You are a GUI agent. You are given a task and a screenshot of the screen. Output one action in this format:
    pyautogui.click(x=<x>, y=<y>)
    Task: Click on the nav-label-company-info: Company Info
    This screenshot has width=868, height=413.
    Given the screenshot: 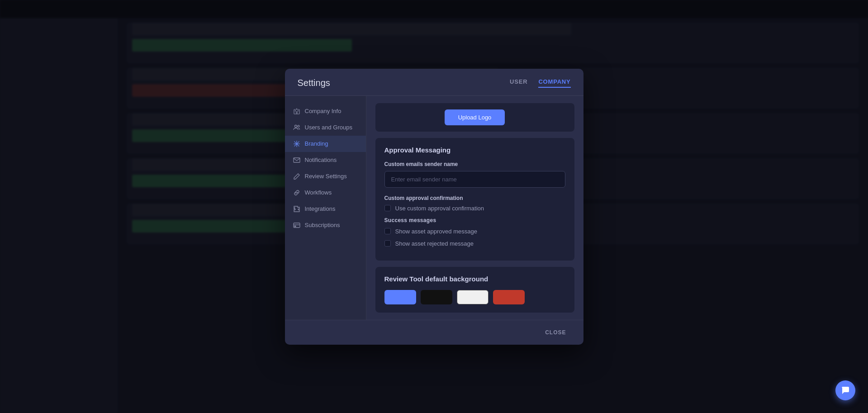 What is the action you would take?
    pyautogui.click(x=323, y=111)
    